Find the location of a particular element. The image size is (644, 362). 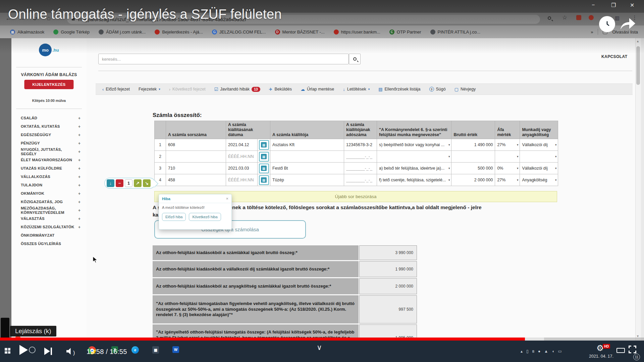

date-field: 2021.04.12 is located at coordinates (242, 145).